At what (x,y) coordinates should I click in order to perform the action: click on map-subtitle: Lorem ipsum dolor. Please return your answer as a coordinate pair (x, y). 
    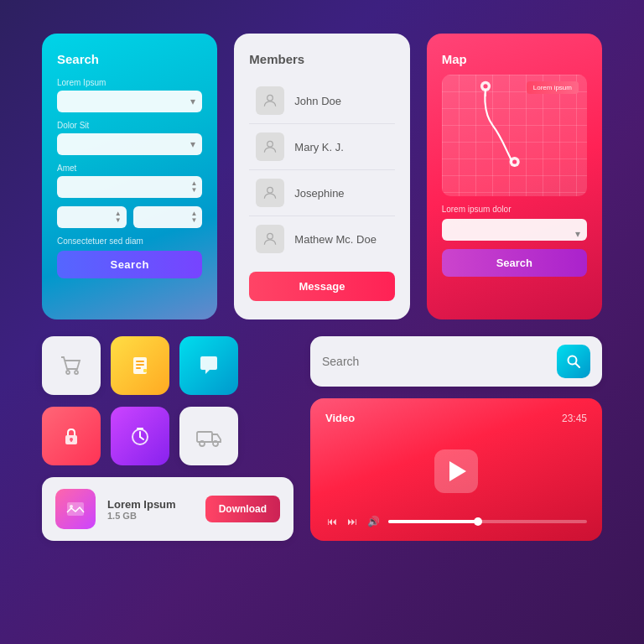
    Looking at the image, I should click on (515, 210).